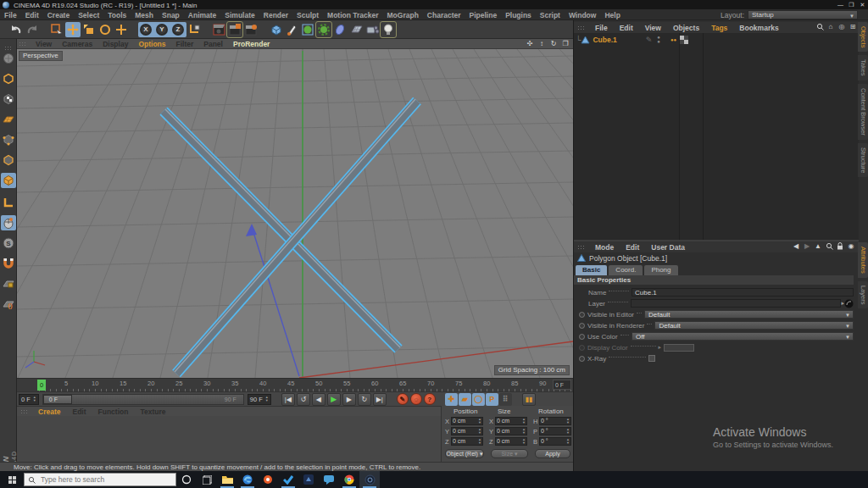  I want to click on maximize-button: ❐, so click(851, 5).